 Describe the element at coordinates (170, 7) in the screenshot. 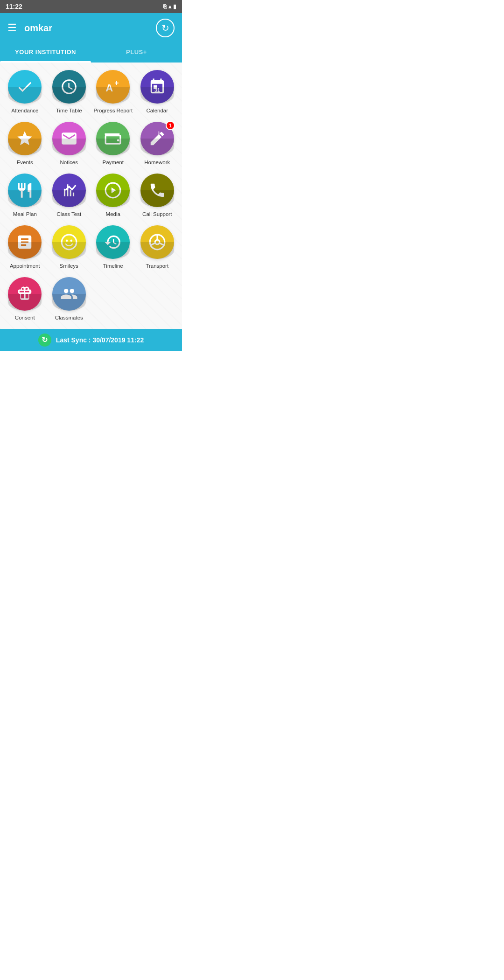

I see `status-icons: ⎘ ▴ ▮` at that location.